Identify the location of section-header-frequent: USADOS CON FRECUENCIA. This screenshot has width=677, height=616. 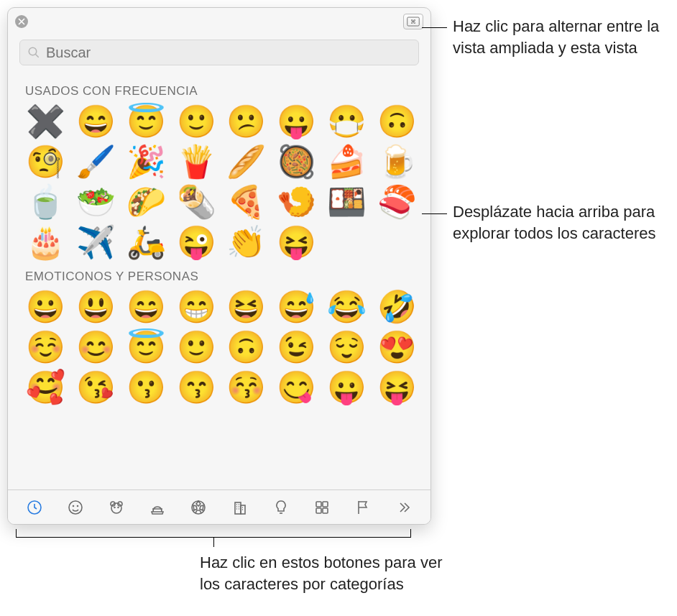
(224, 91).